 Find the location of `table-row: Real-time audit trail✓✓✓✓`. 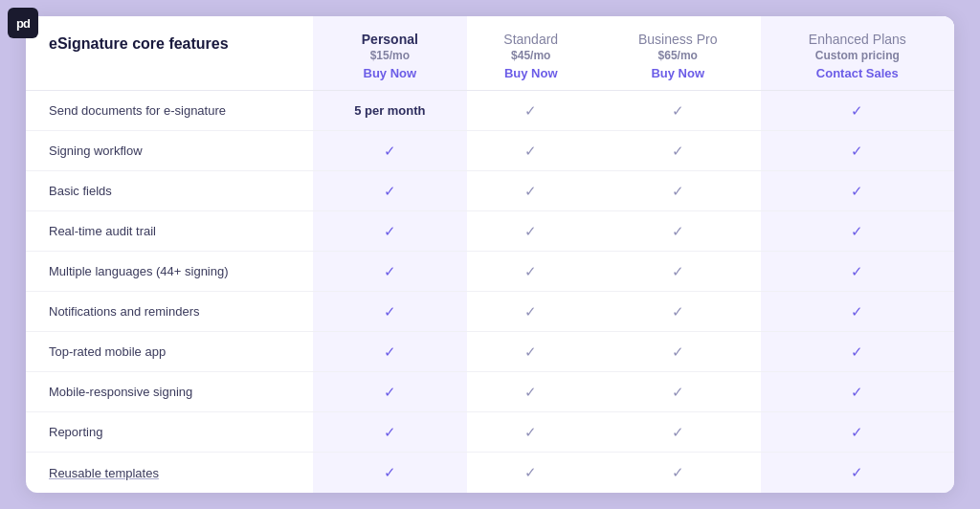

table-row: Real-time audit trail✓✓✓✓ is located at coordinates (490, 232).